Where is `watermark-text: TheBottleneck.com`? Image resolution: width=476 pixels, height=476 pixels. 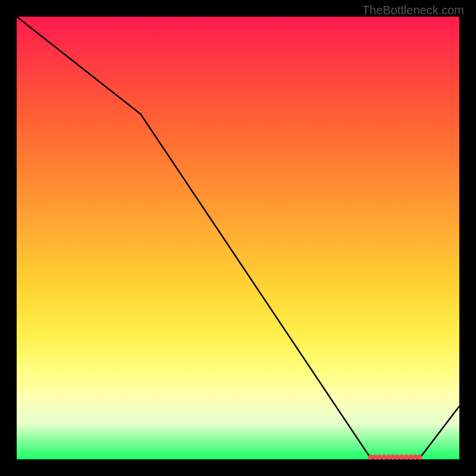 watermark-text: TheBottleneck.com is located at coordinates (413, 11).